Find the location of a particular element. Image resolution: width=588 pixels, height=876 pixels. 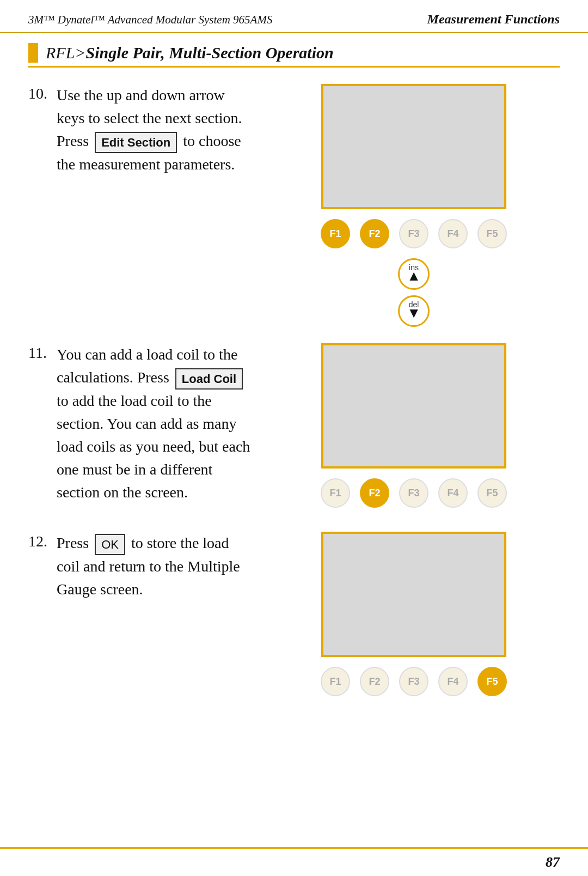

nav-btn-del: del ▼ is located at coordinates (414, 311).